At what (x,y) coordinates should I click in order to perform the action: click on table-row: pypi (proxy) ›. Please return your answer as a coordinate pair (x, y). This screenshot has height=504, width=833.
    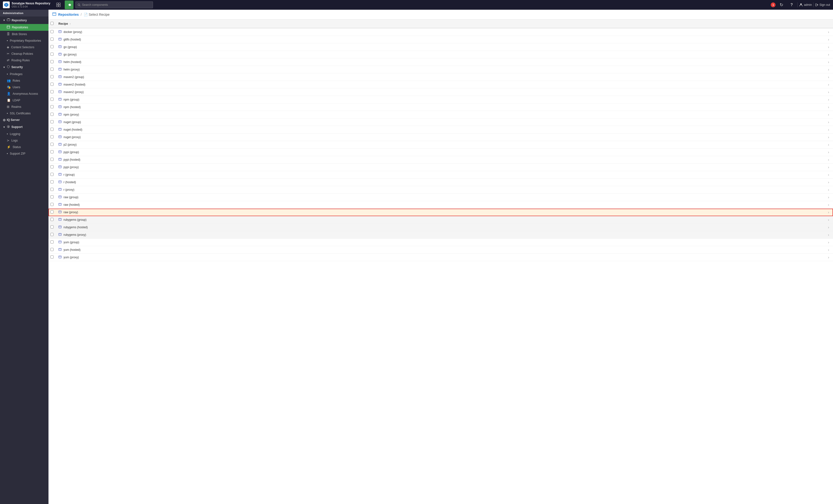
    Looking at the image, I should click on (441, 167).